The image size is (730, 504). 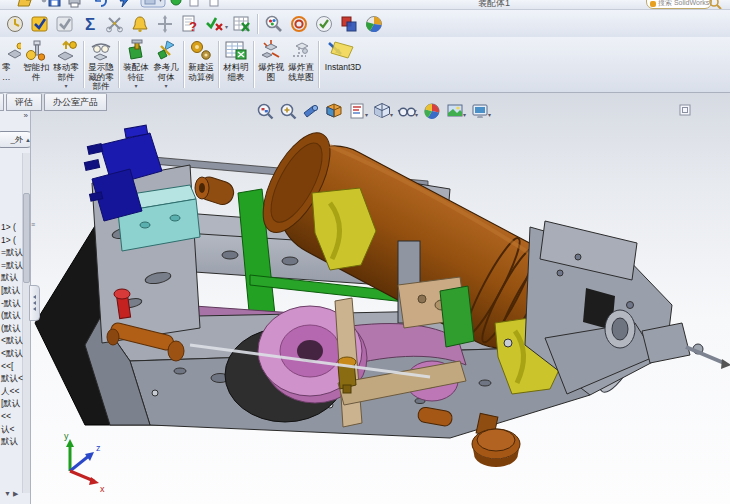 What do you see at coordinates (705, 355) in the screenshot?
I see `part-tool-rod` at bounding box center [705, 355].